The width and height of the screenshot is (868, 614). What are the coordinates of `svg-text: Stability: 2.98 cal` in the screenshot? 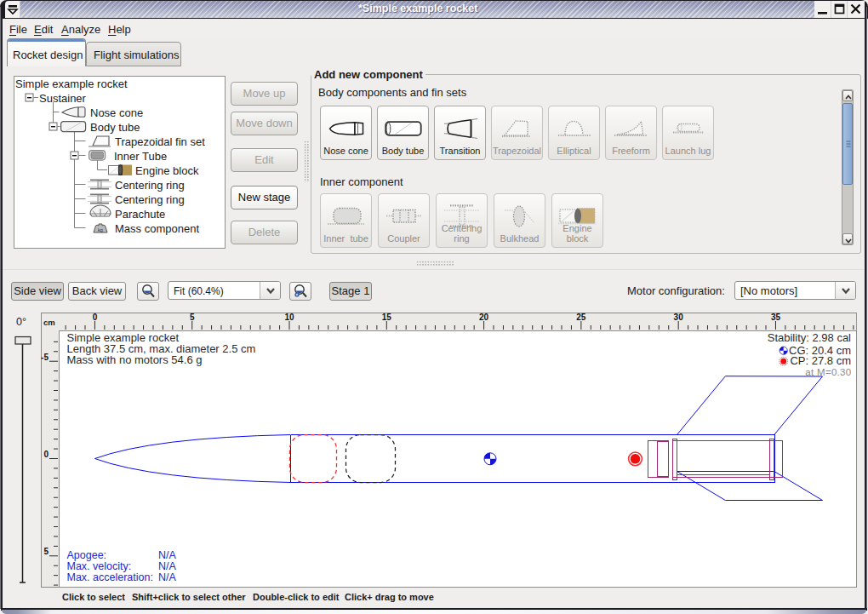 It's located at (809, 337).